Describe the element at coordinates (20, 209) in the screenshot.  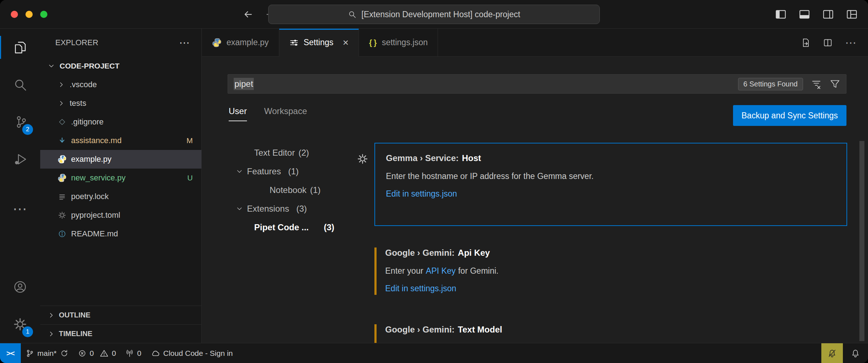
I see `more-views-icon: ⋯` at that location.